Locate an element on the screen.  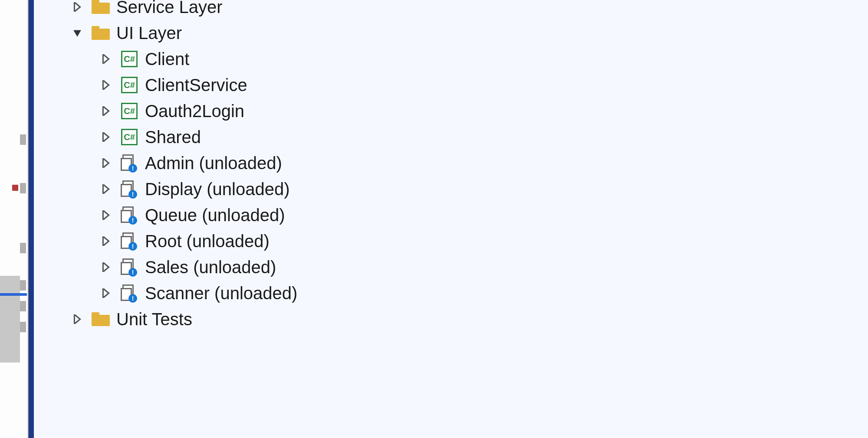
tree-label: Client is located at coordinates (166, 59).